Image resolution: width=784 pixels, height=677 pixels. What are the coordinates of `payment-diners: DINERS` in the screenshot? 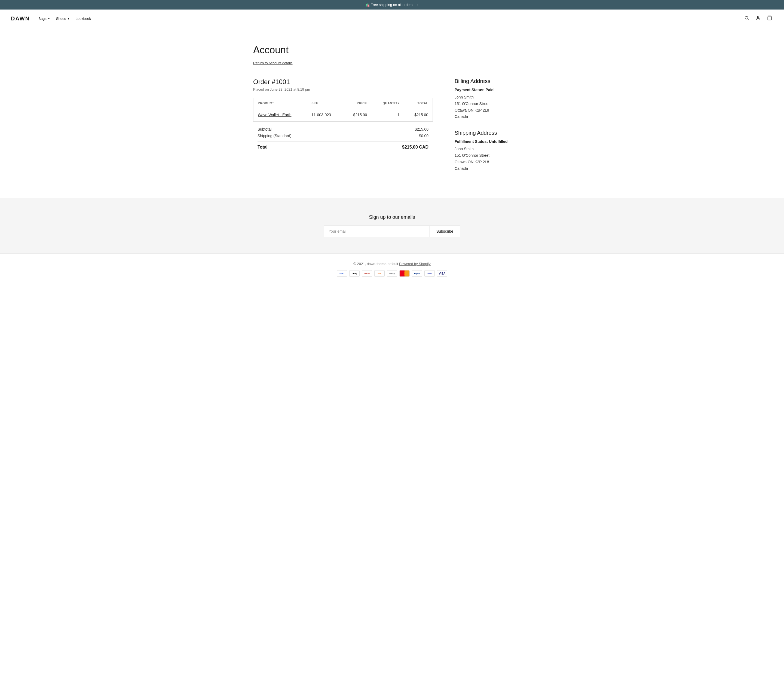 It's located at (367, 273).